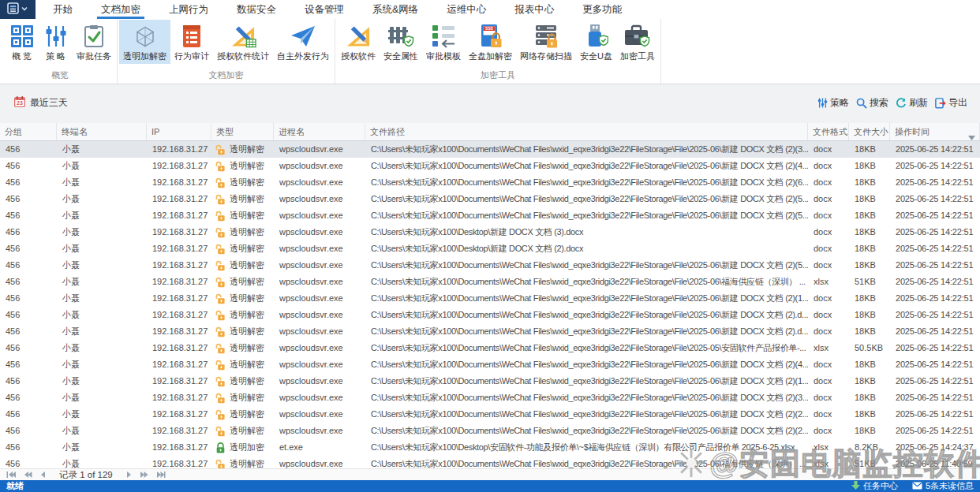  What do you see at coordinates (179, 132) in the screenshot?
I see `column-header-IP: IP` at bounding box center [179, 132].